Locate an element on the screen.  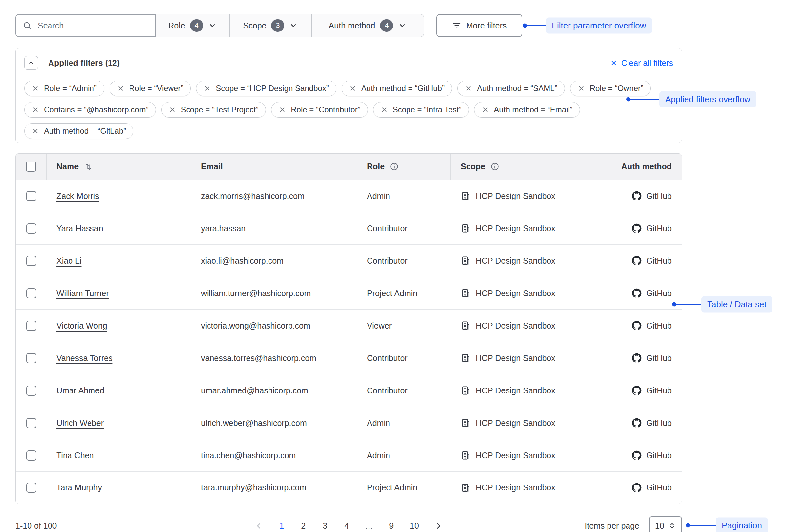
applied-filter-pill: Scope = “Test Project” is located at coordinates (214, 110).